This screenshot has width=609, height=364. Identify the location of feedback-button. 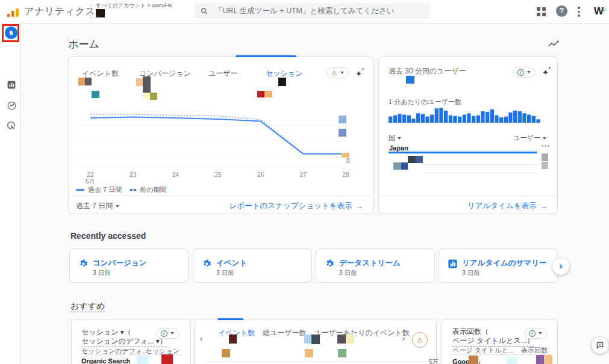
(600, 345).